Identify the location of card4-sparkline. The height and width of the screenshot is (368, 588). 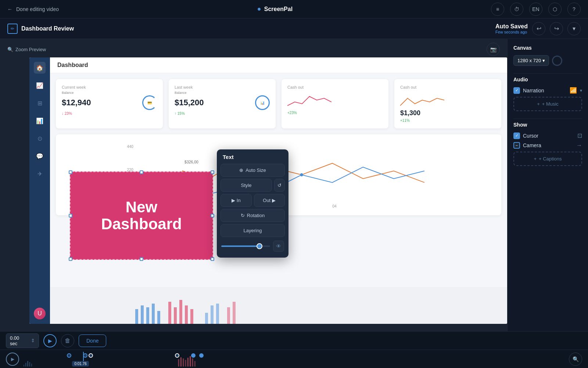
(422, 100).